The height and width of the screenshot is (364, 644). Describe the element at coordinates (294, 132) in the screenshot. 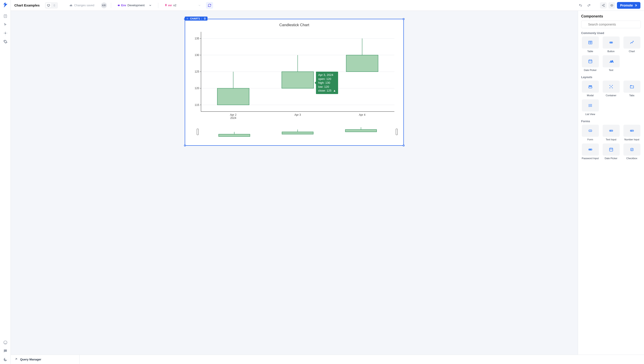

I see `chart-range-brush` at that location.